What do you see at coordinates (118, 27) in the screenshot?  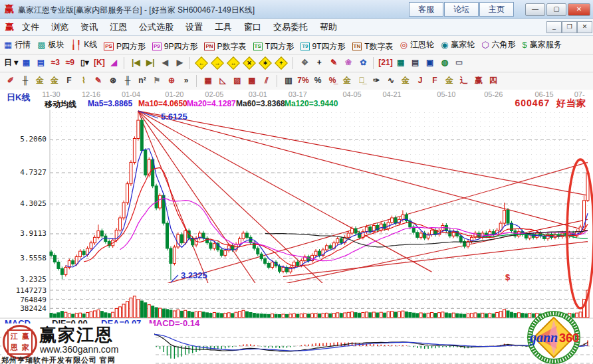 I see `menu-item-江恩: 江恩` at bounding box center [118, 27].